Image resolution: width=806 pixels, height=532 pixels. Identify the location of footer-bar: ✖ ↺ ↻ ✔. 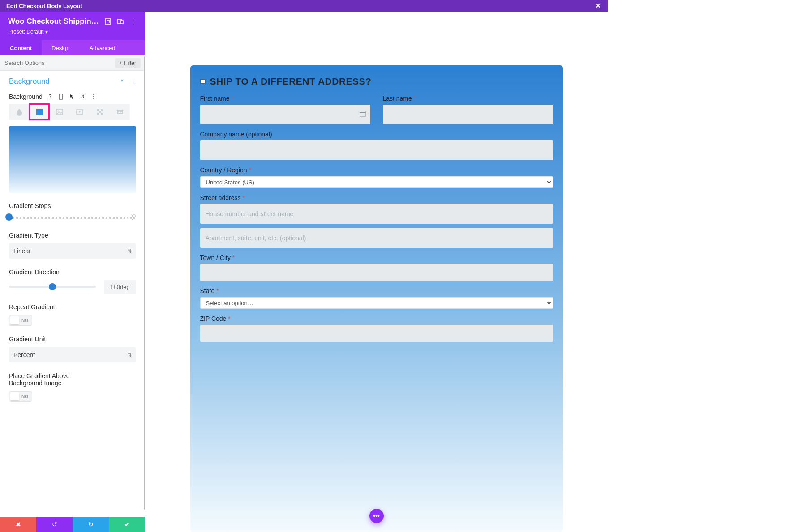
(73, 524).